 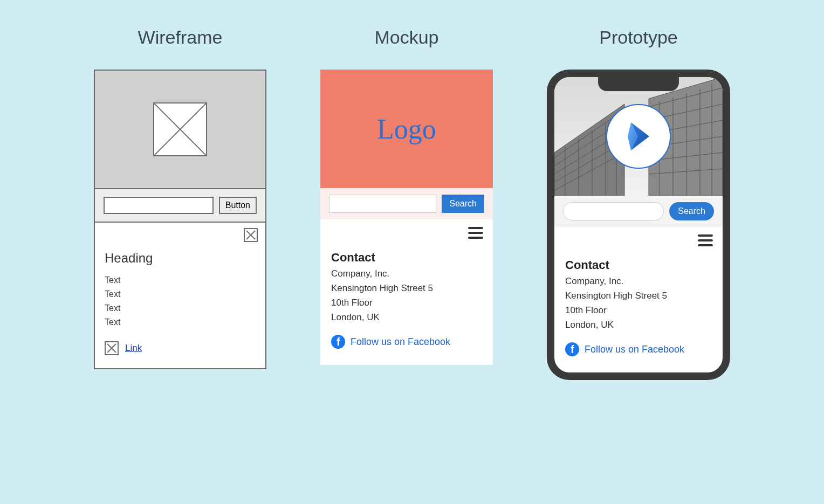 I want to click on wireframe-link: Link, so click(x=134, y=348).